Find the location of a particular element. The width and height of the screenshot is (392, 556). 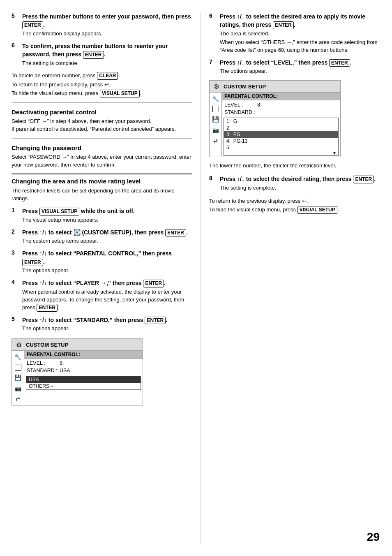

step7-sub: The options appear. is located at coordinates (300, 72).